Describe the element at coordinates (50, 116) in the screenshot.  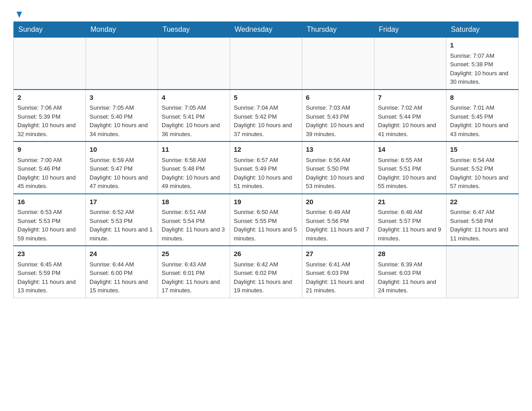
I see `cell-content: 2Sunrise: 7:06 AMSunset: 5:39 PMDaylight…` at that location.